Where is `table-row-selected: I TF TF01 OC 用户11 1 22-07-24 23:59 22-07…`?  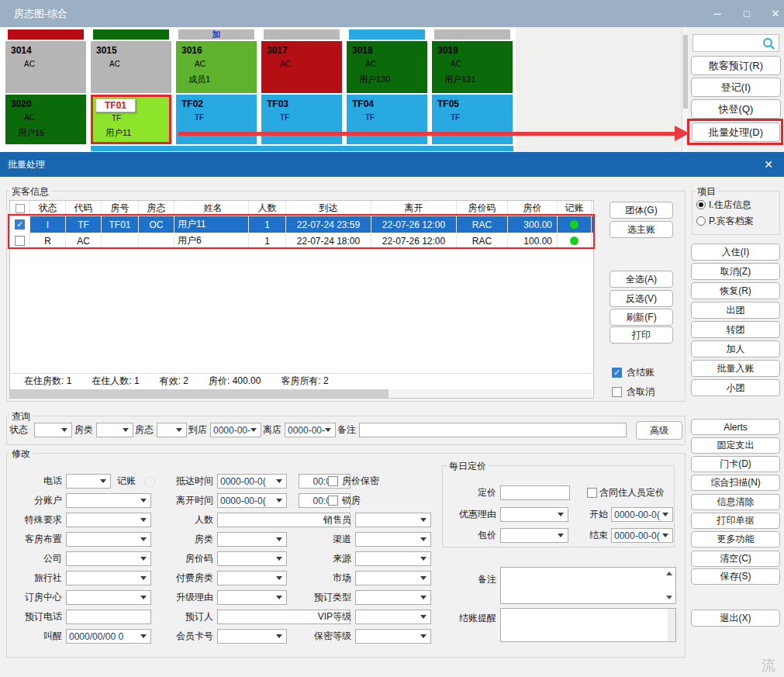 table-row-selected: I TF TF01 OC 用户11 1 22-07-24 23:59 22-07… is located at coordinates (302, 225).